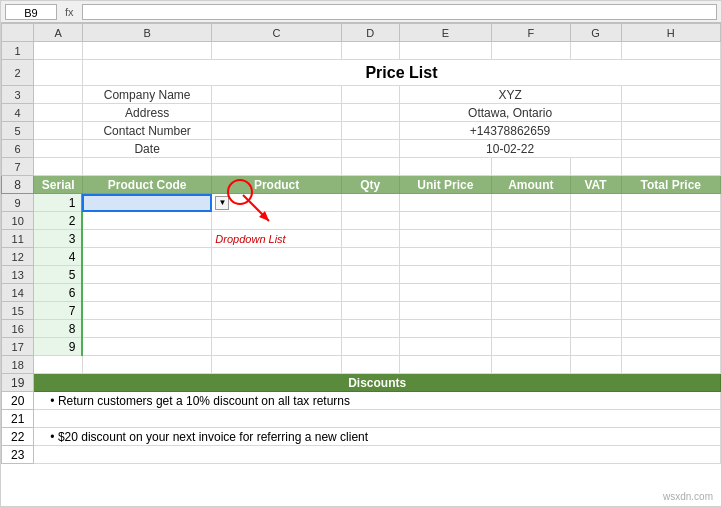 This screenshot has width=722, height=507. What do you see at coordinates (670, 51) in the screenshot?
I see `cell-h1` at bounding box center [670, 51].